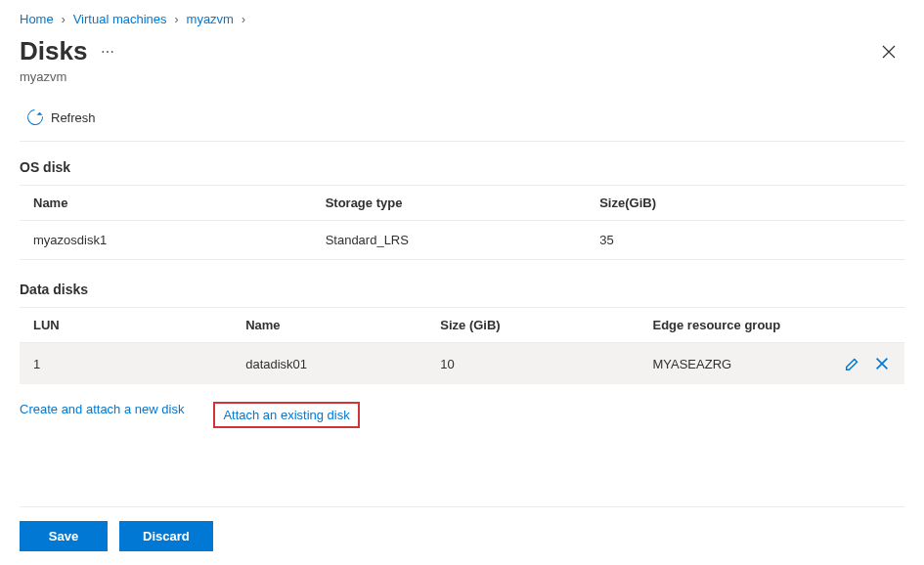 This screenshot has width=924, height=565. Describe the element at coordinates (462, 223) in the screenshot. I see `os-disk-table: Name Storage type Size(GiB) myazosdisk1 …` at that location.